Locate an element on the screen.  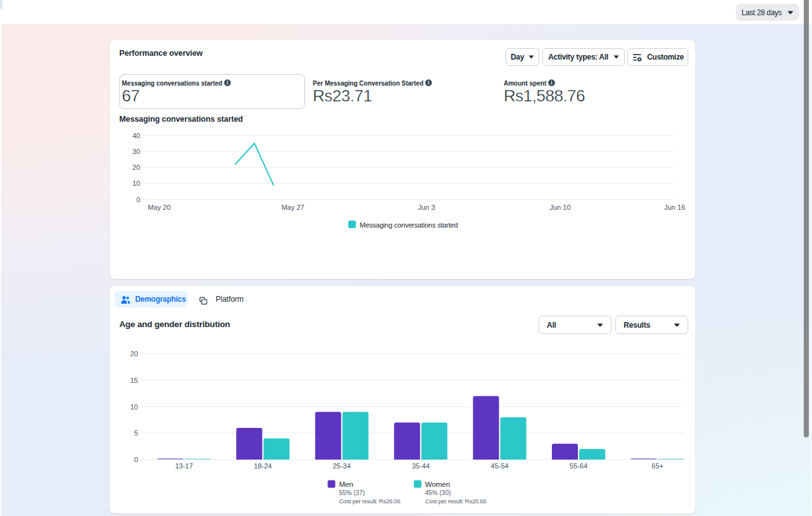
svg-text:Messaging conversations starte: Messaging conversations started is located at coordinates (409, 225).